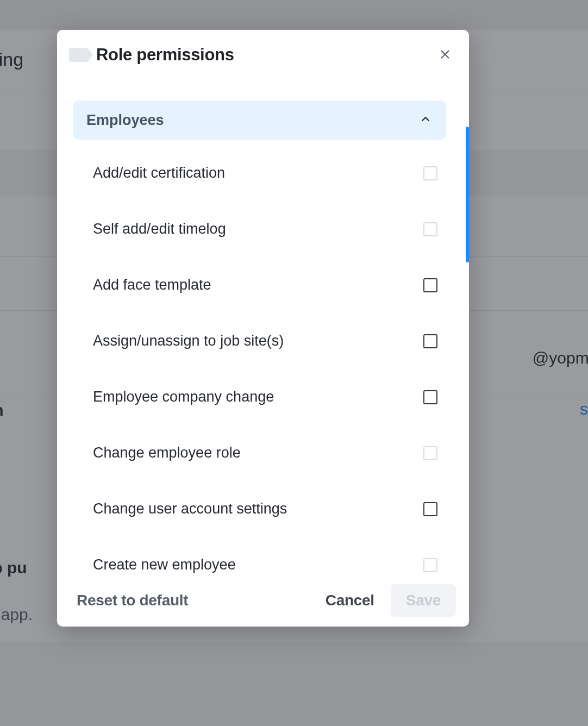  Describe the element at coordinates (430, 173) in the screenshot. I see `permission-checkbox-add-edit-certification` at that location.